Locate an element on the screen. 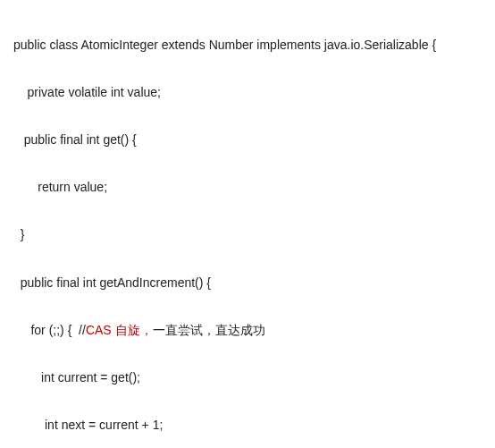 This screenshot has width=495, height=448. cas-keyword-highlight: CAS 自旋， is located at coordinates (120, 330).